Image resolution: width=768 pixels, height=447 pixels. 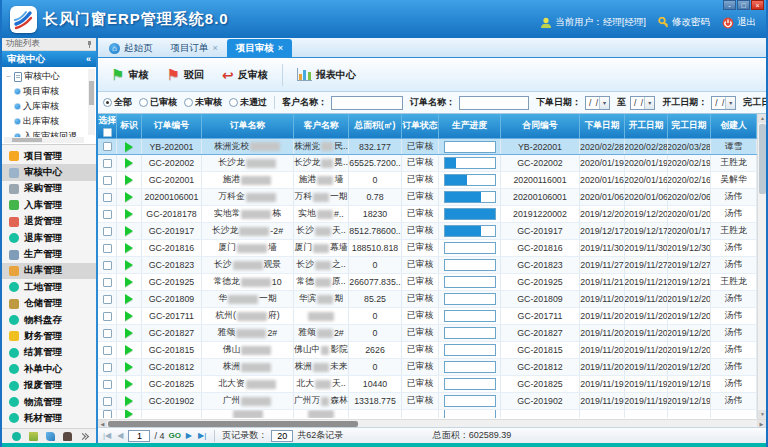 What do you see at coordinates (428, 402) in the screenshot?
I see `table-row: GC-201902广州广州万森林13318.775已审核GC-201902201…` at bounding box center [428, 402].